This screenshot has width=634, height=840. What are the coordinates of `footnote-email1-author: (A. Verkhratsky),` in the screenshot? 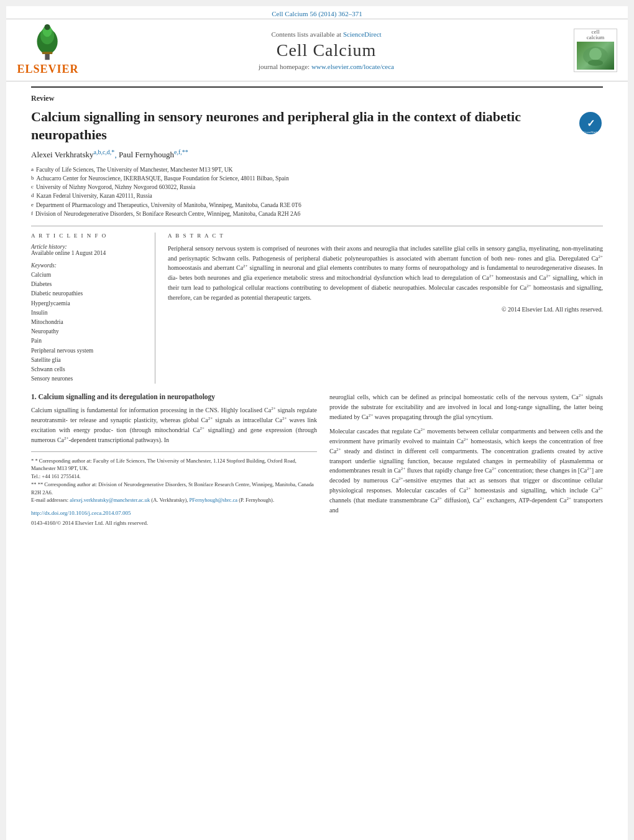 It's located at (169, 500).